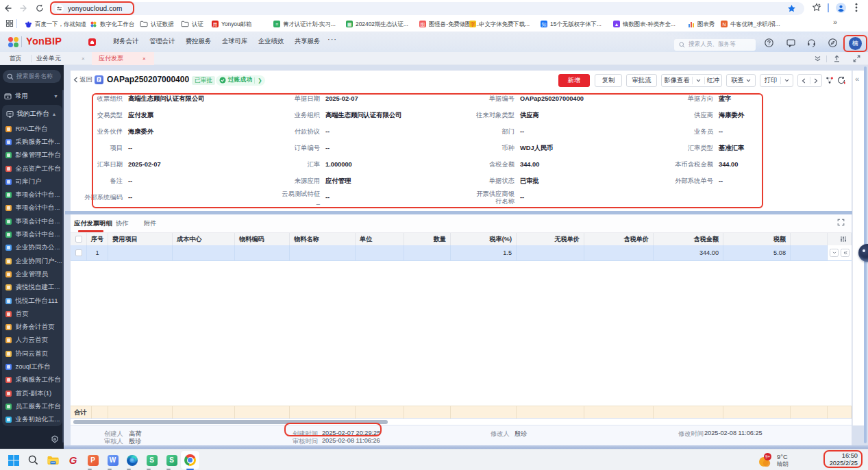  What do you see at coordinates (199, 41) in the screenshot?
I see `nav-item: 费控服务` at bounding box center [199, 41].